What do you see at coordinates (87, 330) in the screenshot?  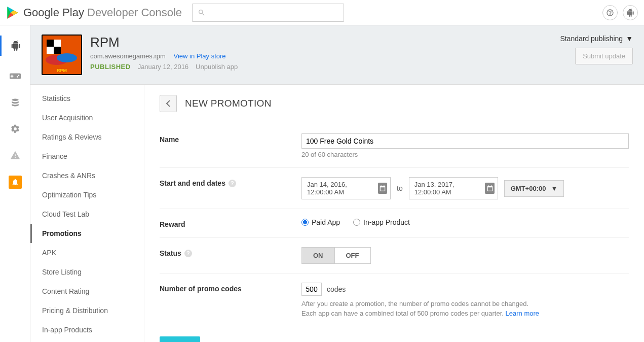 I see `sidemenu-item-in-app-products: In-app Products` at bounding box center [87, 330].